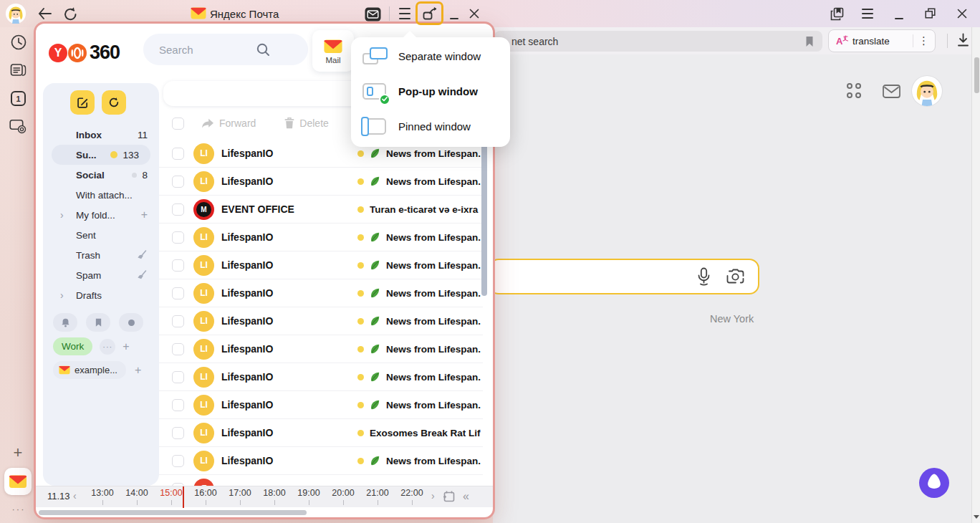  Describe the element at coordinates (138, 370) in the screenshot. I see `add-account-icon: +` at that location.